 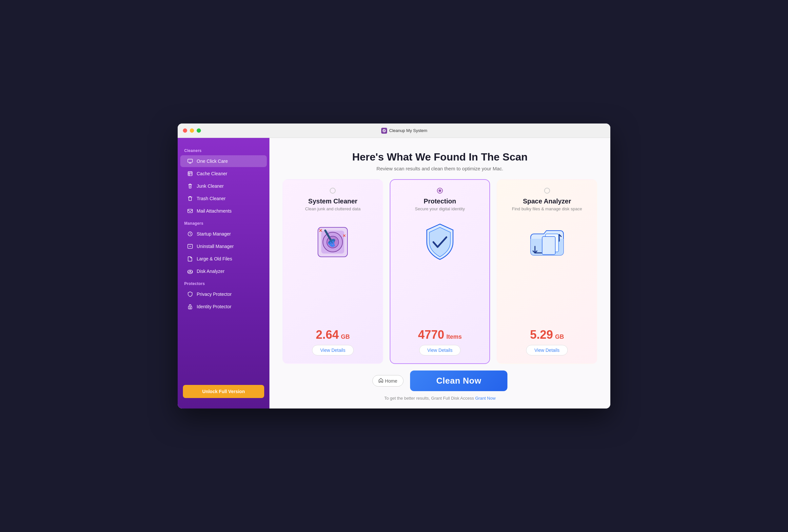 I want to click on home-label: Home, so click(x=391, y=381).